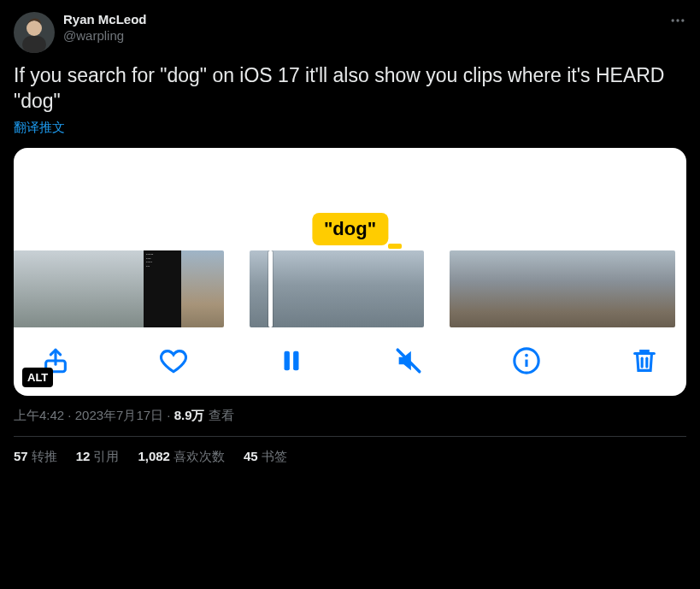 The height and width of the screenshot is (589, 700). Describe the element at coordinates (120, 415) in the screenshot. I see `tweet-date: 2023年7月17日` at that location.